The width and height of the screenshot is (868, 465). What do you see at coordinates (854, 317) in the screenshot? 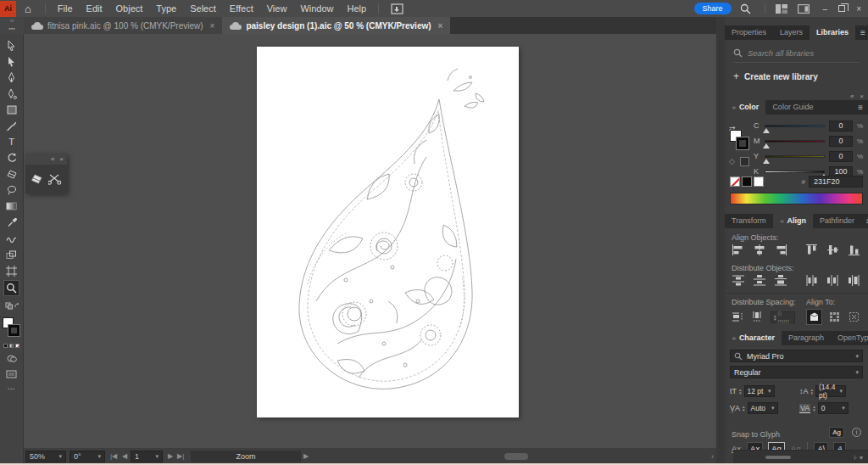
I see `align-to-selection-button` at bounding box center [854, 317].